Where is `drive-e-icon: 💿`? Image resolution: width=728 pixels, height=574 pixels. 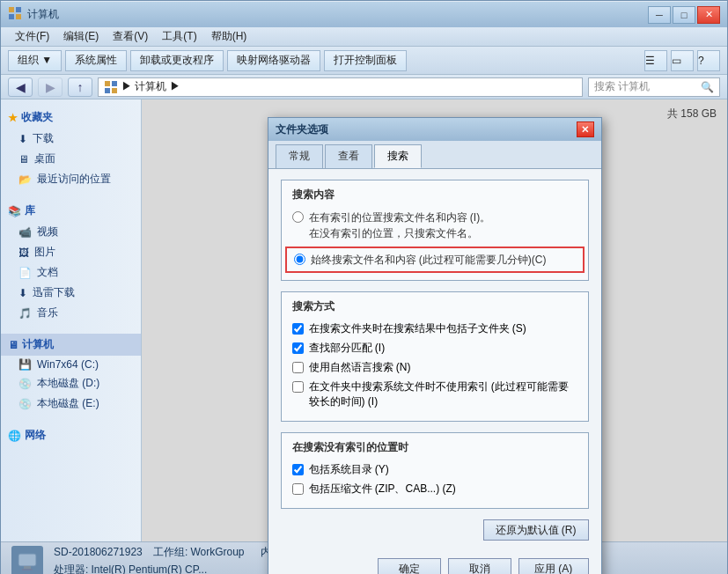
drive-e-icon: 💿 is located at coordinates (25, 404).